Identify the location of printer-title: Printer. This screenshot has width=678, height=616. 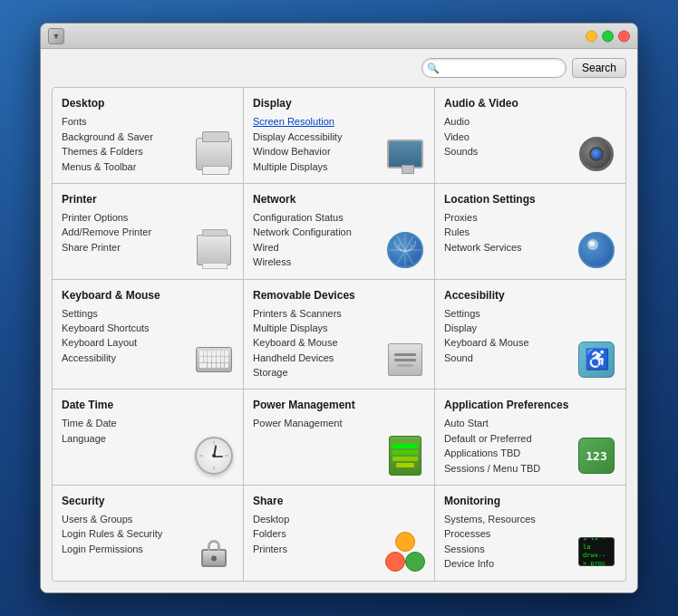
(148, 199).